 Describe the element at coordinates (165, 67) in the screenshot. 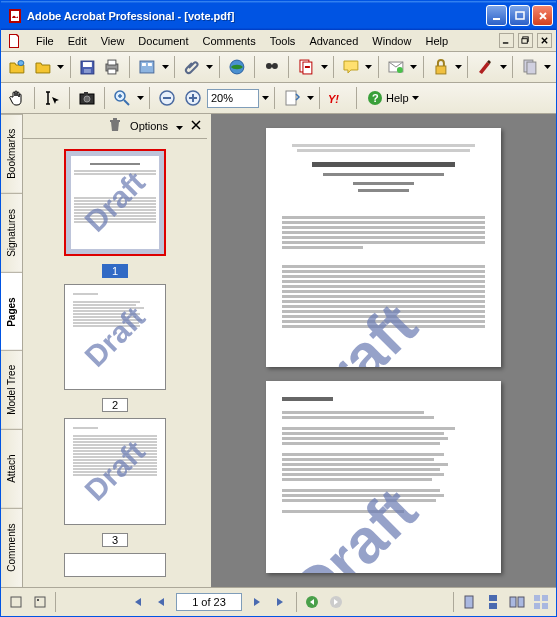

I see `organizer-dropdown` at that location.